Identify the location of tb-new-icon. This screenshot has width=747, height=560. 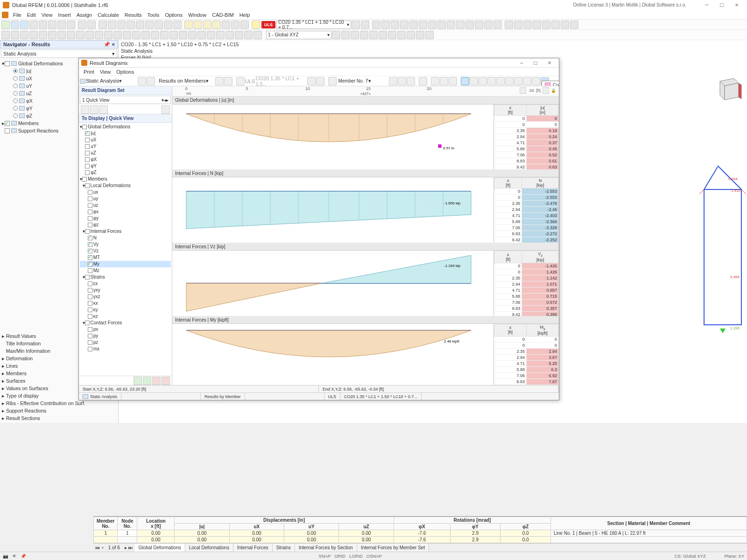
(6, 25).